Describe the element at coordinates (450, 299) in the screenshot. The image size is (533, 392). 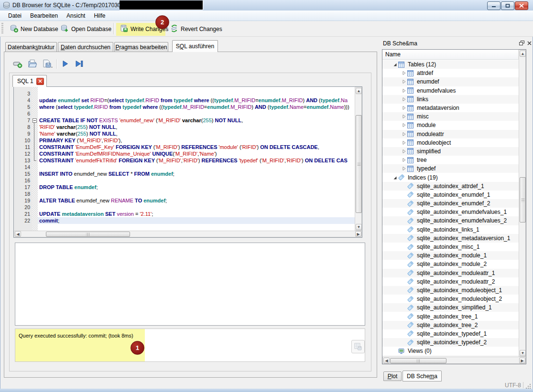
I see `tree-row: sqlite_autoindex_moduleobject_2` at that location.